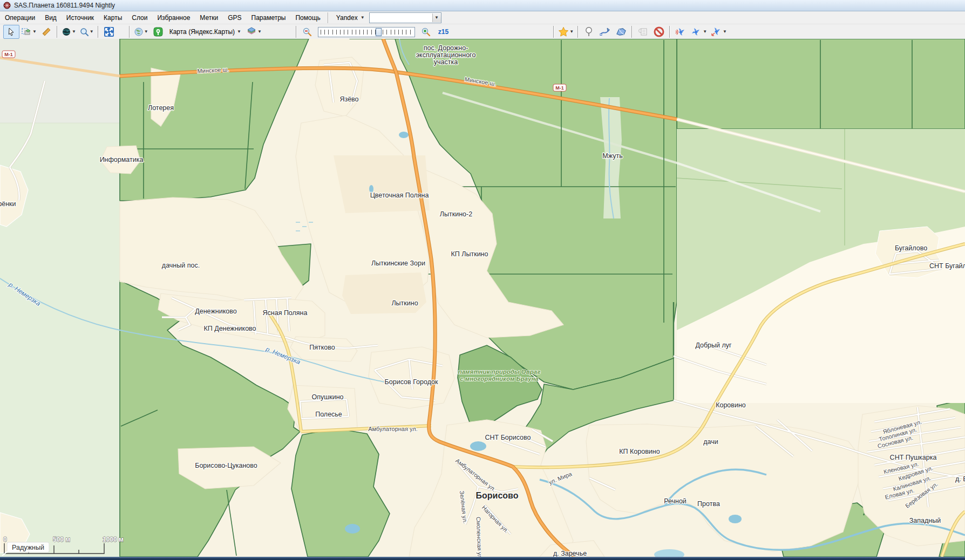 The image size is (965, 560). What do you see at coordinates (349, 18) in the screenshot?
I see `yandex-source-dropdown: Yandex ▼` at bounding box center [349, 18].